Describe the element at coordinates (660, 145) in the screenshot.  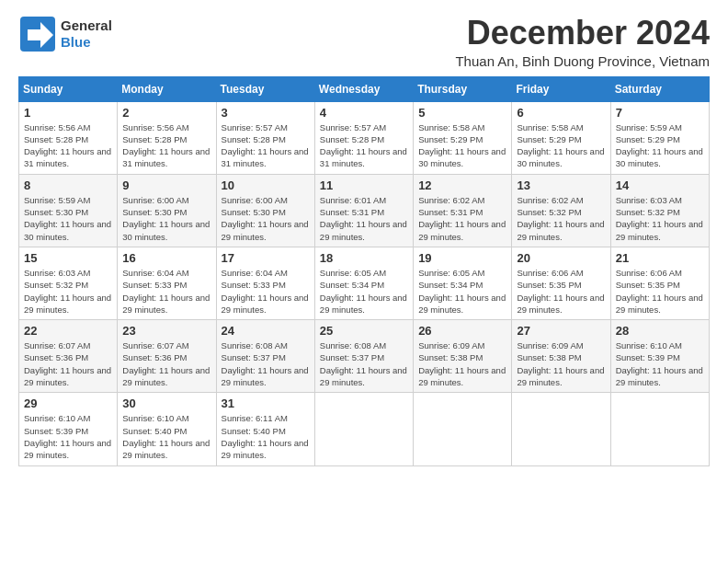
I see `day-info: Sunrise: 5:59 AM Sunset: 5:29 PM Dayligh…` at that location.